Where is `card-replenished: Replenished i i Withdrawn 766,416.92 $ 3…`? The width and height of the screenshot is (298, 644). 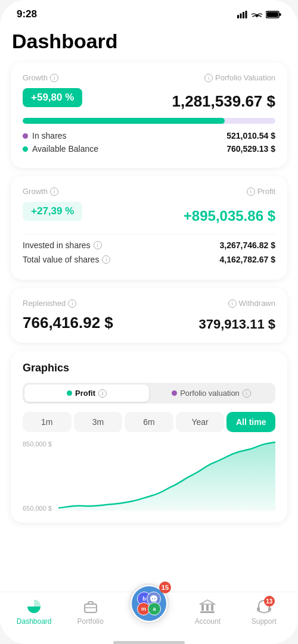
card-replenished: Replenished i i Withdrawn 766,416.92 $ 3… is located at coordinates (149, 315).